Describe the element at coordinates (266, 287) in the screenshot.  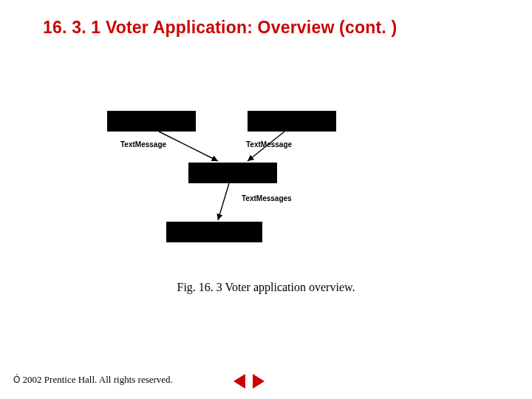
I see `figure-caption: Fig. 16. 3 Voter application overview.` at that location.